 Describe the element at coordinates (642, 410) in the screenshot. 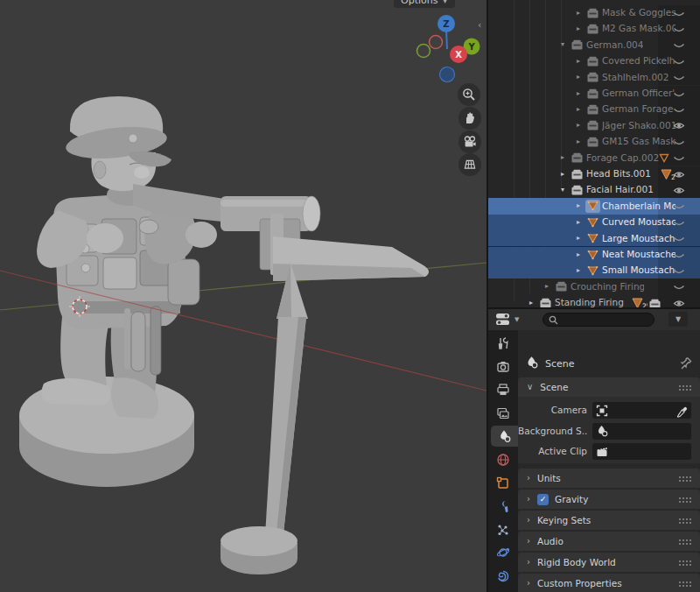

I see `camera-field` at that location.